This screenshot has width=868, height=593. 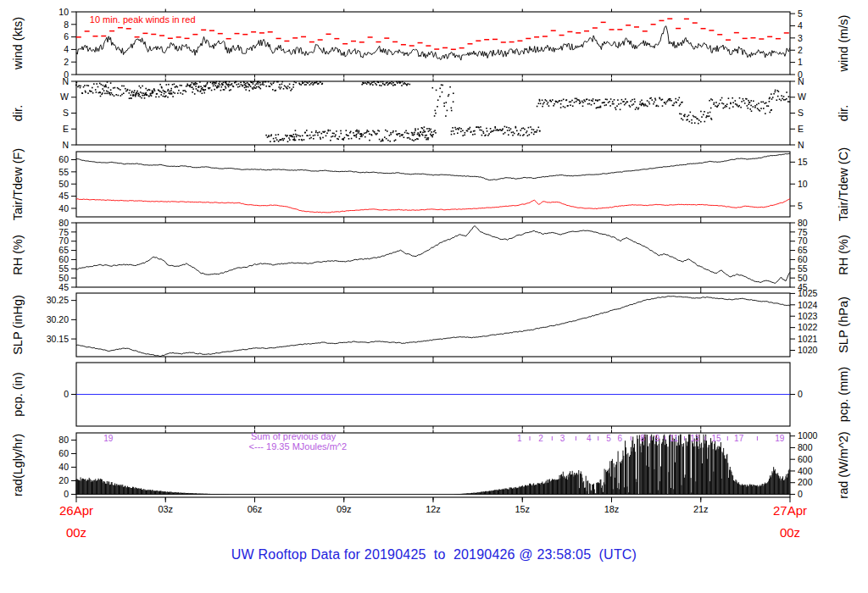 What do you see at coordinates (431, 114) in the screenshot?
I see `panel-direction: NESWNNESWNdir.dir.` at bounding box center [431, 114].